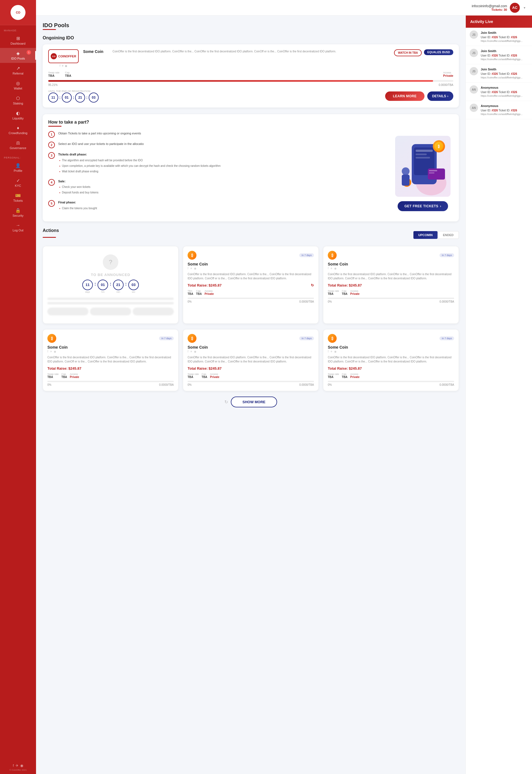  What do you see at coordinates (505, 10) in the screenshot?
I see `ticket-count: 30` at bounding box center [505, 10].